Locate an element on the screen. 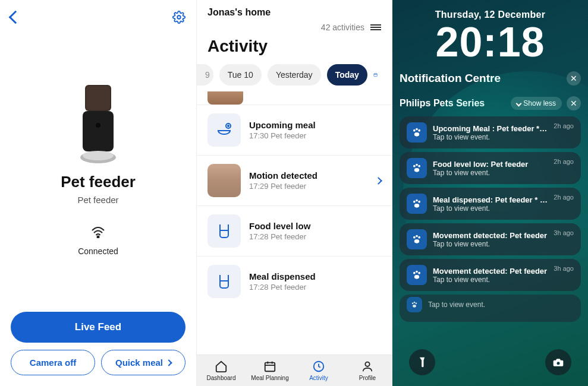 This screenshot has height=386, width=588. camera-off-button: Camera off is located at coordinates (53, 362).